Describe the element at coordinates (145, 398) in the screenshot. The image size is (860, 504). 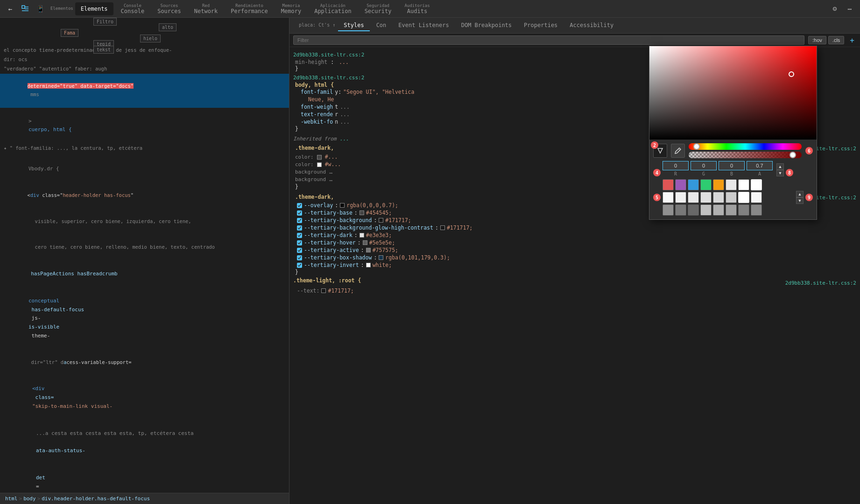
I see `html-line-skip: <div class= "skip-to-main-link visual-` at that location.